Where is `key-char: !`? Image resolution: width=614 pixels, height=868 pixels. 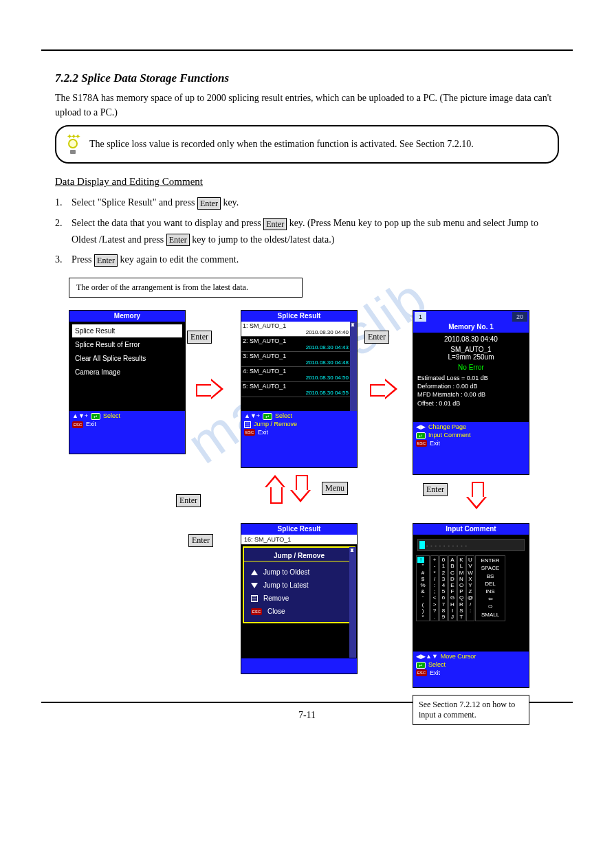
key-char: ! is located at coordinates (421, 559).